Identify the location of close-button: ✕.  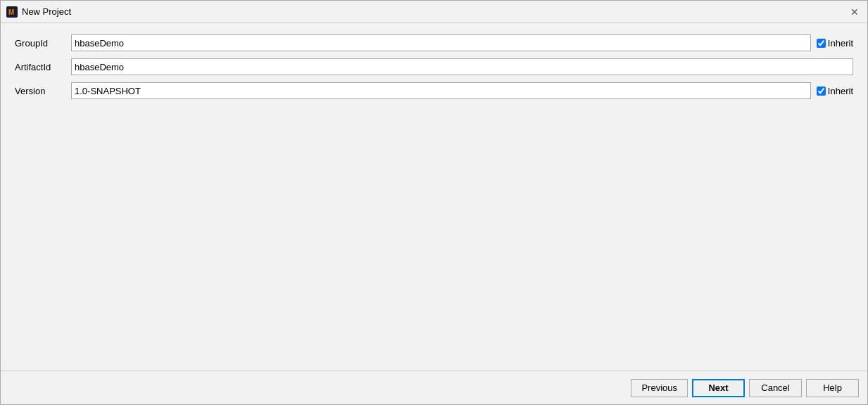
(855, 12).